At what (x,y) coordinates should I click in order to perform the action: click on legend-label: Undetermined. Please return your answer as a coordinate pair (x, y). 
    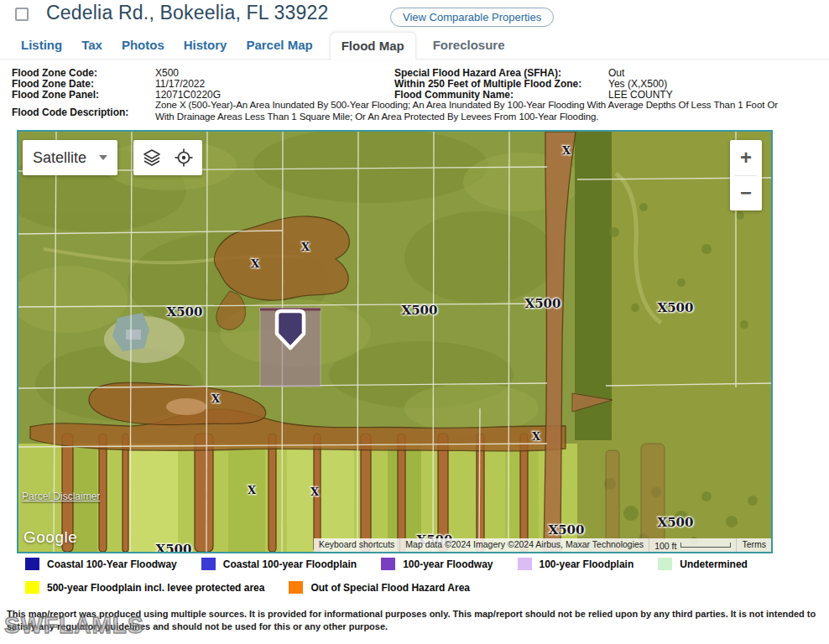
    Looking at the image, I should click on (713, 564).